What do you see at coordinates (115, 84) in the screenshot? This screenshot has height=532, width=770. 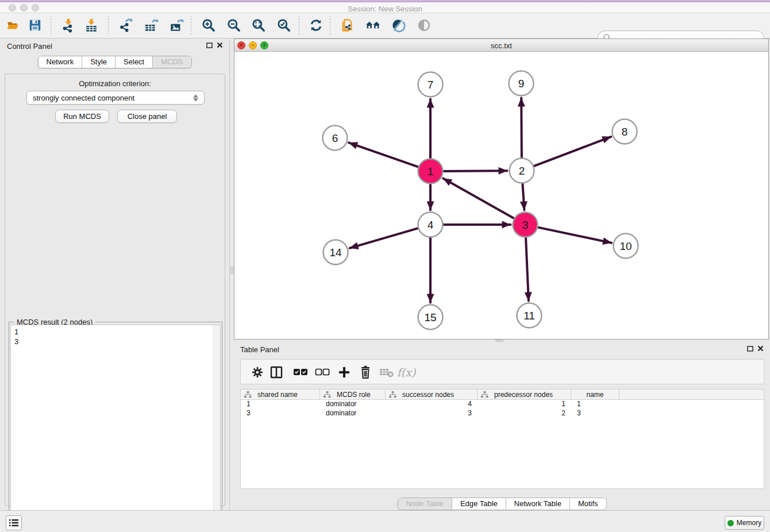 I see `optimization-criterion-label: Optimization criterion:` at bounding box center [115, 84].